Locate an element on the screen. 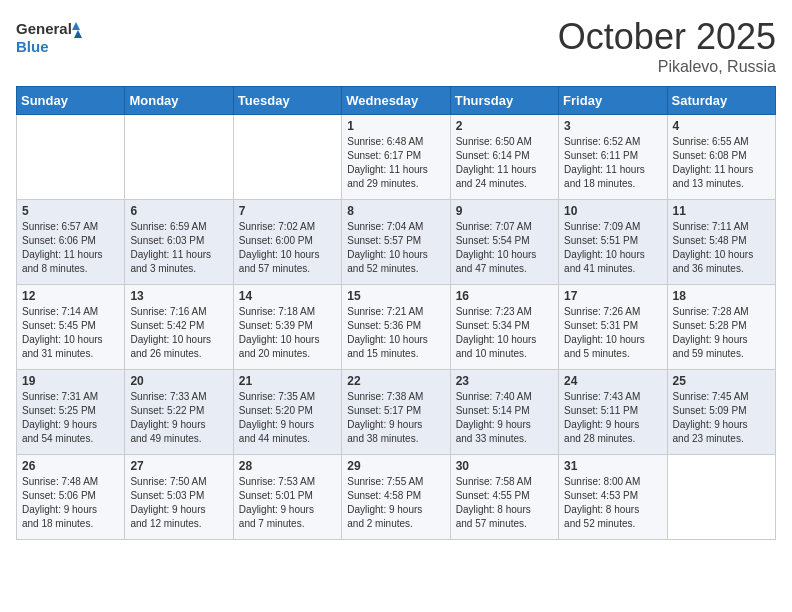 This screenshot has width=792, height=612. calendar-day-cell: 30Sunrise: 7:58 AM Sunset: 4:55 PM Dayli… is located at coordinates (504, 498).